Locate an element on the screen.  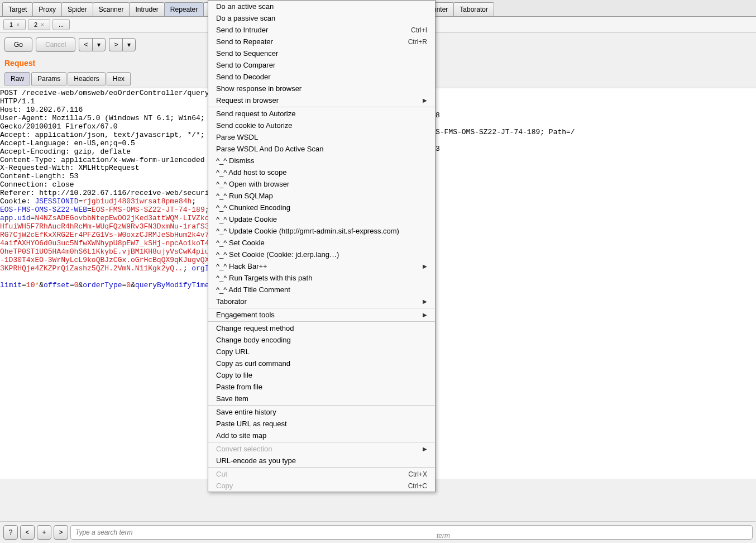
menu-item-add-title-comment: ^_^ Add Title Comment is located at coordinates (322, 289).